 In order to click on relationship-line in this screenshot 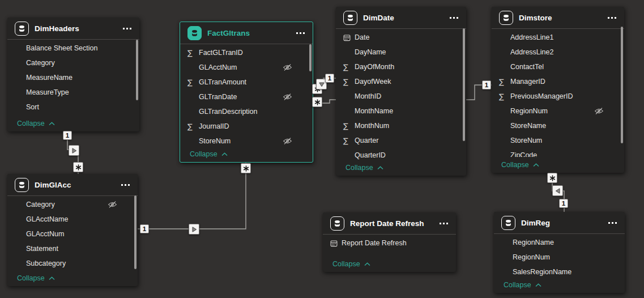, I will do `click(191, 196)`.